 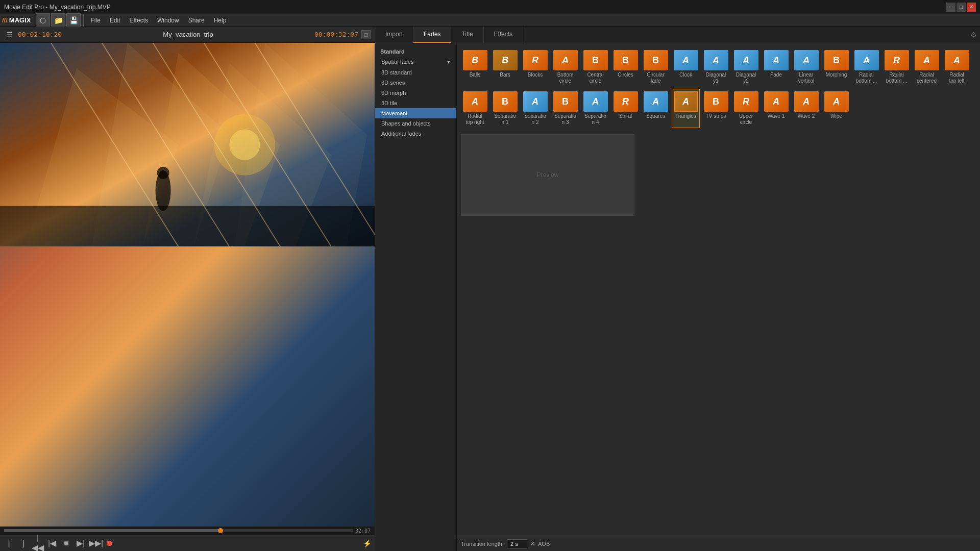 What do you see at coordinates (535, 60) in the screenshot?
I see `fade-blocks-thumb: R` at bounding box center [535, 60].